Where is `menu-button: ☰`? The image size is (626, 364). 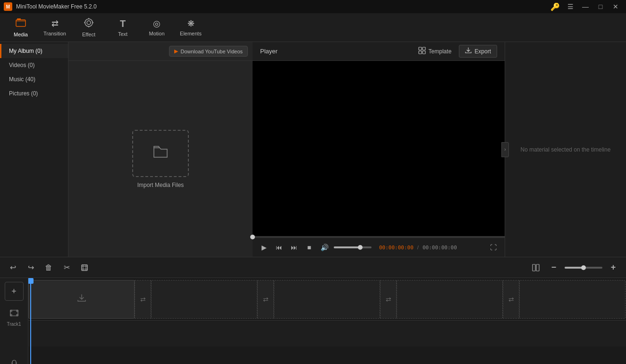
menu-button: ☰ is located at coordinates (570, 7).